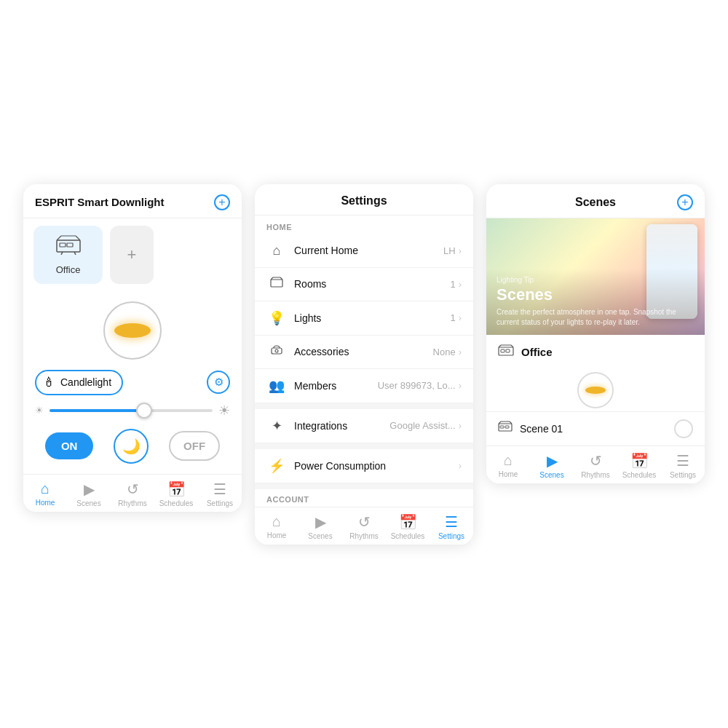 This screenshot has height=728, width=728. What do you see at coordinates (220, 489) in the screenshot?
I see `settings-nav-icon: ☰` at bounding box center [220, 489].